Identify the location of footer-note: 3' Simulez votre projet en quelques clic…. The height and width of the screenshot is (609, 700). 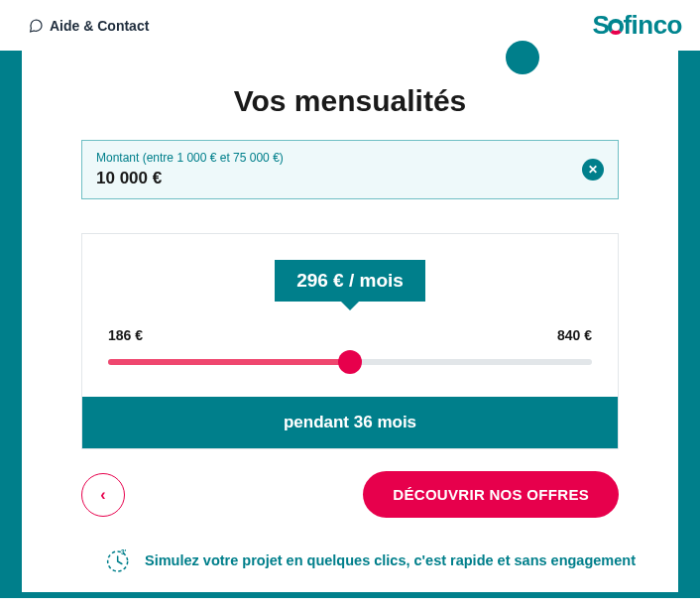
(350, 561).